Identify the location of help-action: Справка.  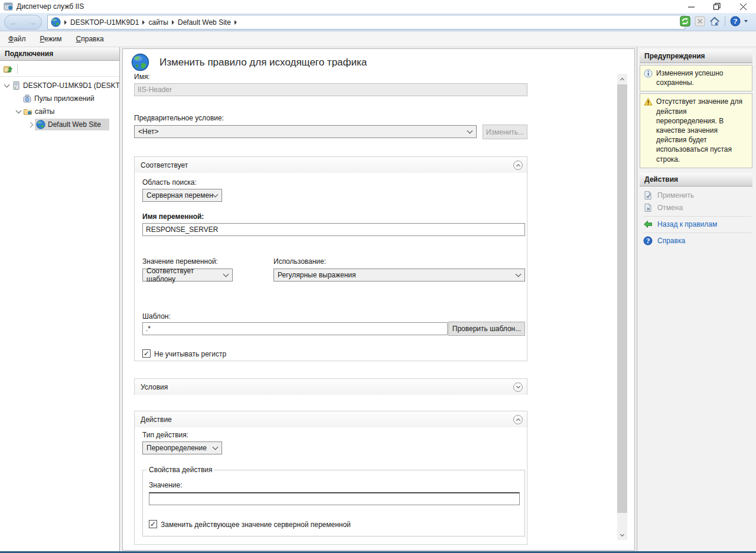
(697, 241).